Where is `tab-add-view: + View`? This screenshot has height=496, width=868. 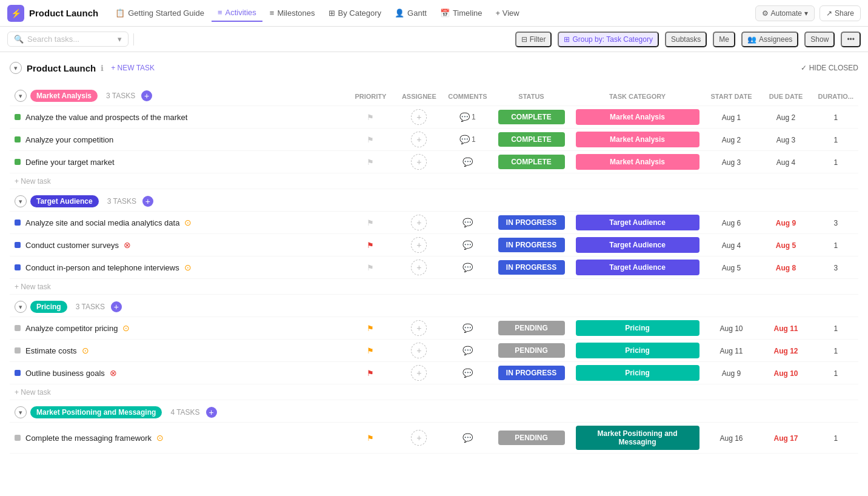
tab-add-view: + View is located at coordinates (508, 13).